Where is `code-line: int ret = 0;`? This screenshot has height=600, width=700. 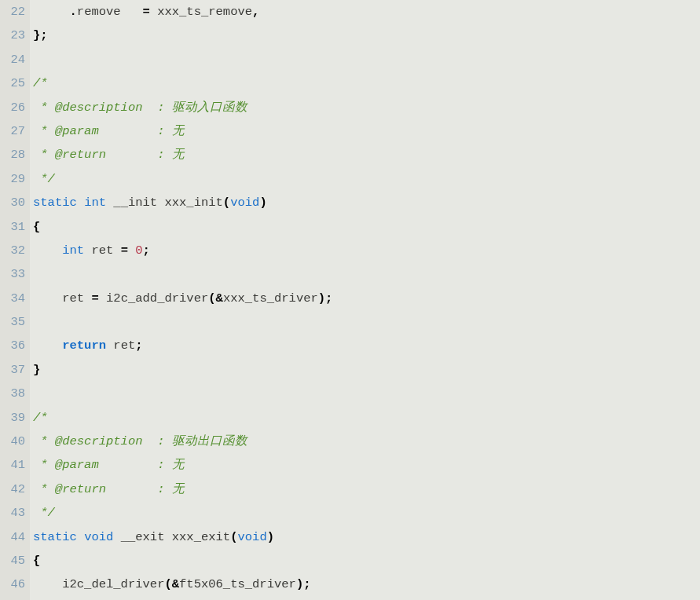 code-line: int ret = 0; is located at coordinates (366, 251).